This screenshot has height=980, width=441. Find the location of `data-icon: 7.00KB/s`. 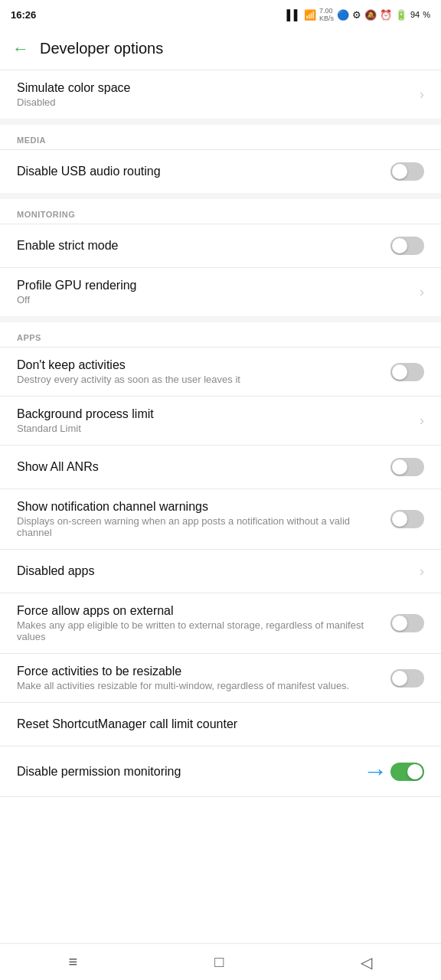

data-icon: 7.00KB/s is located at coordinates (326, 15).